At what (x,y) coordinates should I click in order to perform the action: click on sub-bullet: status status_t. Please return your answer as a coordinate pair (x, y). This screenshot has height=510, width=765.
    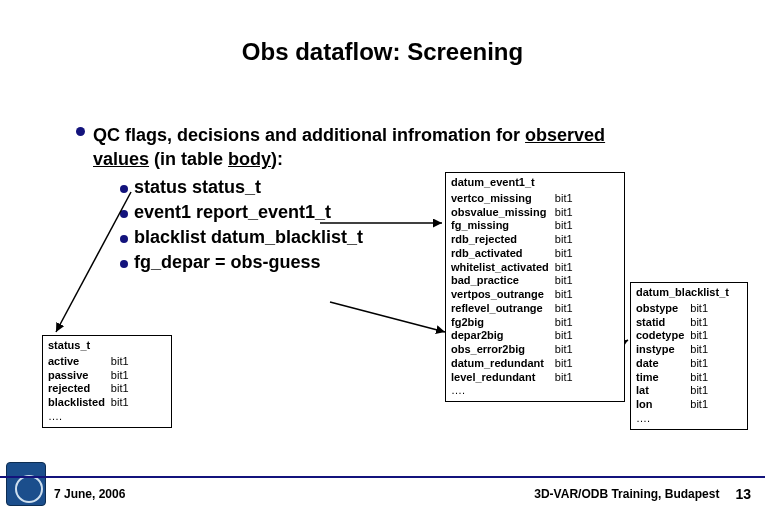
    Looking at the image, I should click on (242, 188).